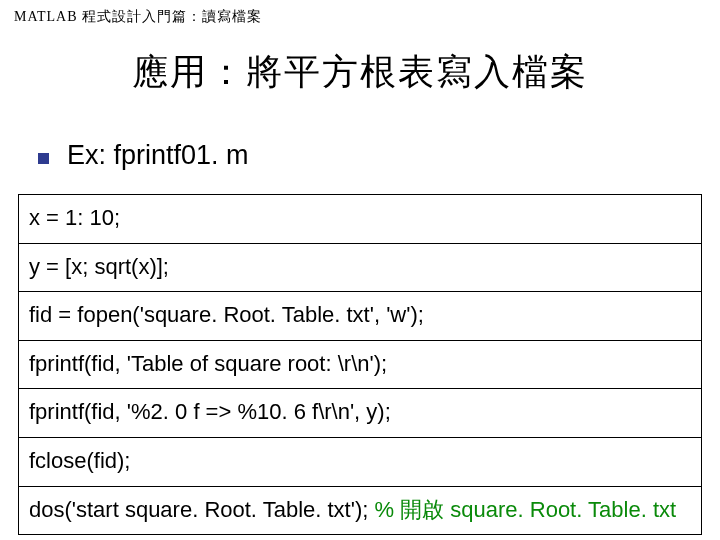  Describe the element at coordinates (360, 414) in the screenshot. I see `code-line: fprintf(fid, '%2. 0 f => %10. 6 f\r\n', …` at that location.